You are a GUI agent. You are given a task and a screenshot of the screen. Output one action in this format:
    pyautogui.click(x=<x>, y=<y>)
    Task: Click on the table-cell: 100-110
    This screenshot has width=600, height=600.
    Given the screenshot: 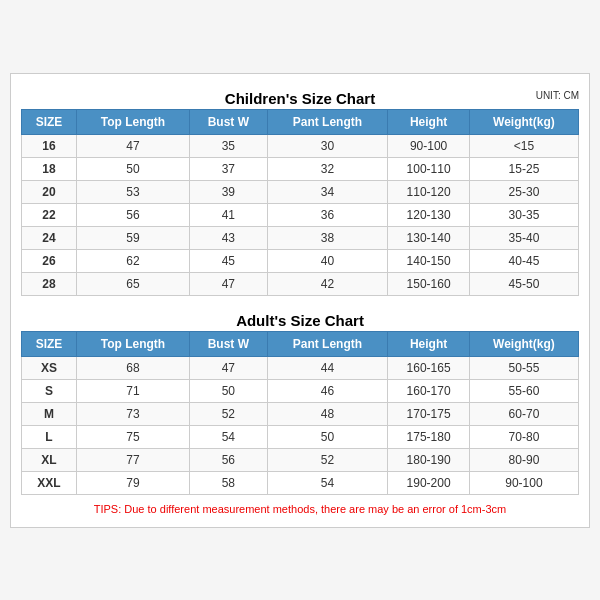 What is the action you would take?
    pyautogui.click(x=429, y=168)
    